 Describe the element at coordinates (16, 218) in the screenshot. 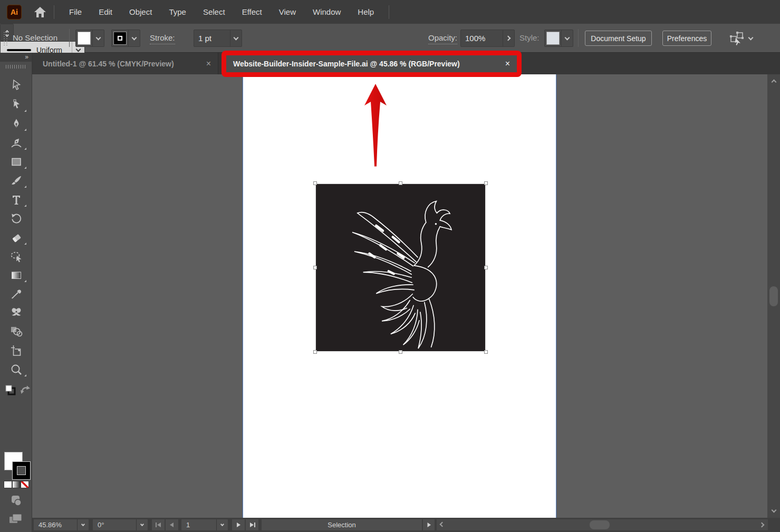

I see `rotate-tool` at that location.